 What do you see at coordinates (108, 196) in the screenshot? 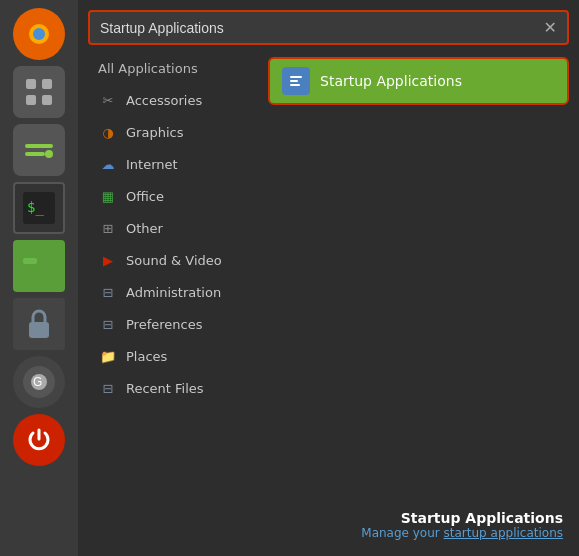
I see `office-icon: ▦` at bounding box center [108, 196].